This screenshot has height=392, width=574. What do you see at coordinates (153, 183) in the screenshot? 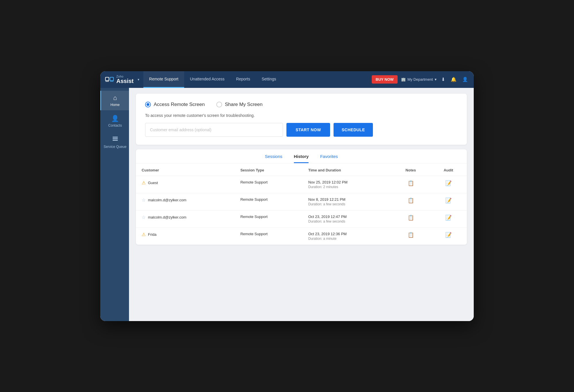
I see `customer-name-1: Guest` at bounding box center [153, 183].